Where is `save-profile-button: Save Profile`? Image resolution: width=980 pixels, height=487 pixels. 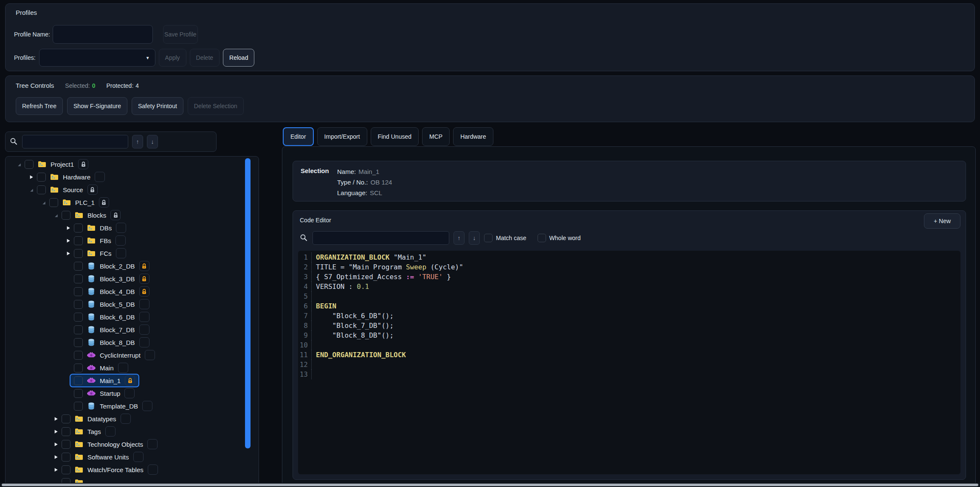 save-profile-button: Save Profile is located at coordinates (180, 34).